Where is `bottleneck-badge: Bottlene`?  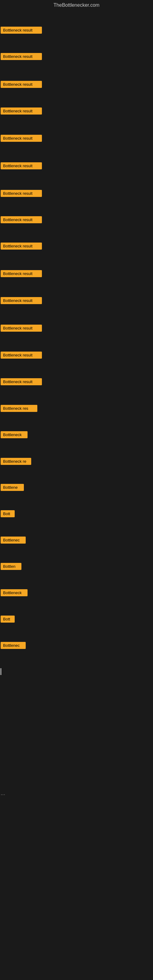 bottleneck-badge: Bottlene is located at coordinates (12, 487).